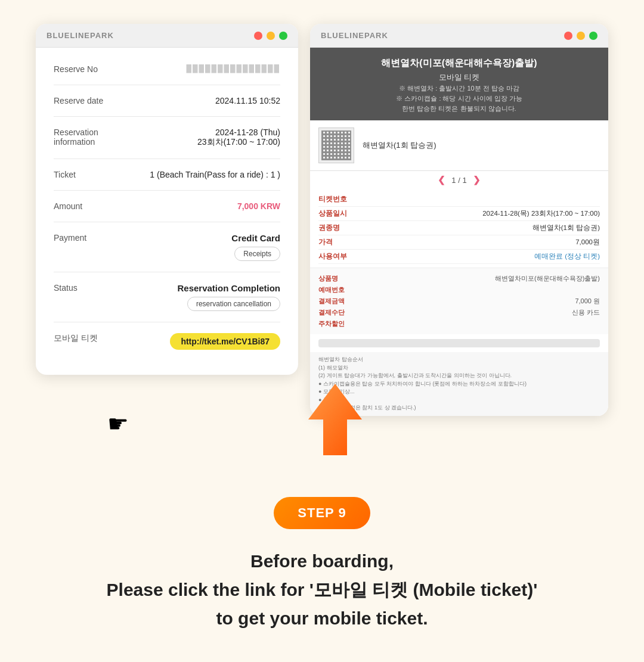 Image resolution: width=644 pixels, height=662 pixels. What do you see at coordinates (118, 424) in the screenshot?
I see `cursor-hand: ☛` at bounding box center [118, 424].